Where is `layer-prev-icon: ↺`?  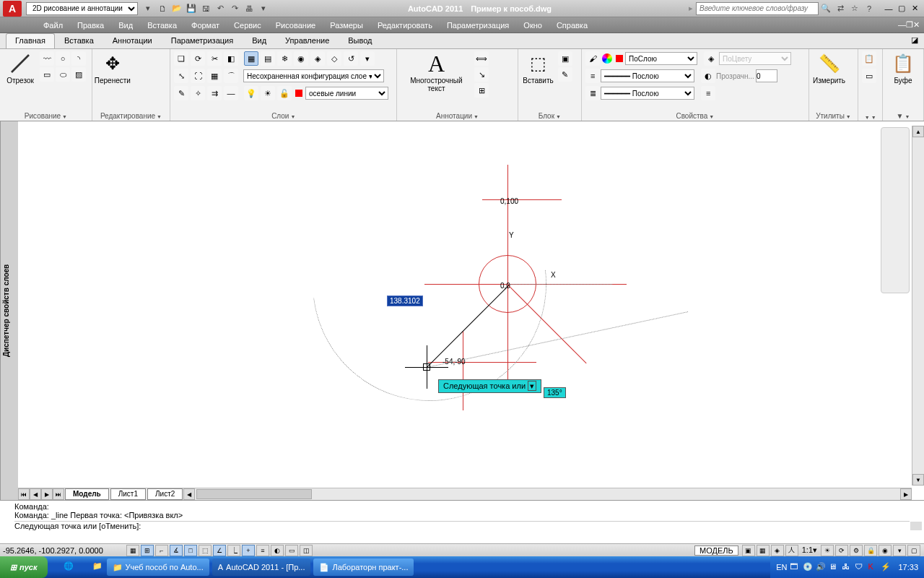 layer-prev-icon: ↺ is located at coordinates (351, 59).